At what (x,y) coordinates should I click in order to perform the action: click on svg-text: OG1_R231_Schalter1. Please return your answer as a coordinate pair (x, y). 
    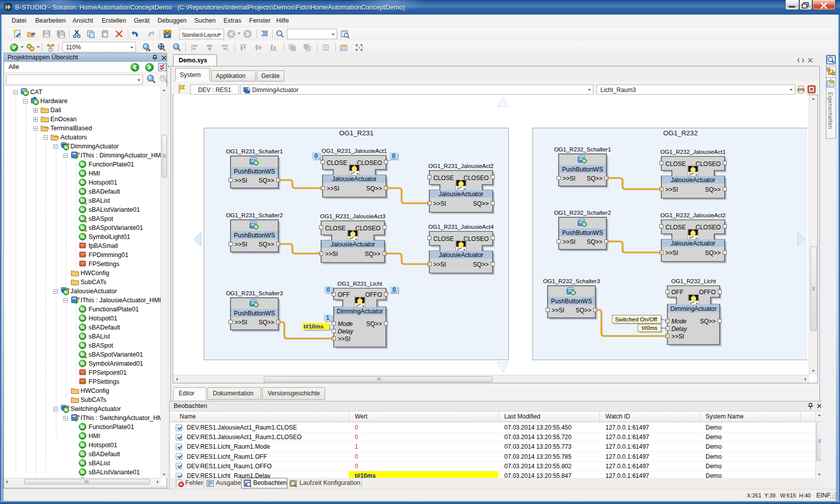
    Looking at the image, I should click on (255, 151).